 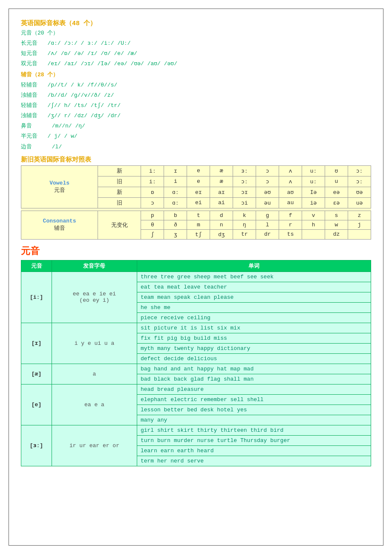 What do you see at coordinates (196, 159) in the screenshot?
I see `comparison-title: 新旧英语国际音标对照表` at bounding box center [196, 159].